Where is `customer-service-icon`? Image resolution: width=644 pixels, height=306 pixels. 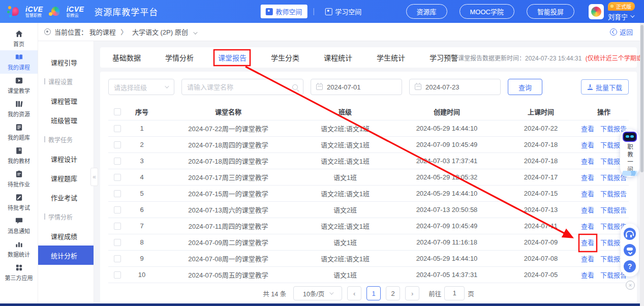
customer-service-icon is located at coordinates (630, 234).